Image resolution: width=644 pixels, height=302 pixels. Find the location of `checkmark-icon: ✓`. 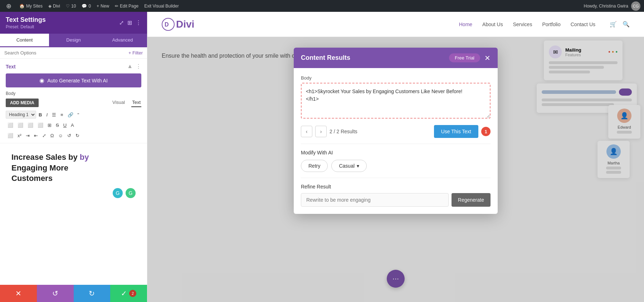

checkmark-icon: ✓ is located at coordinates (124, 293).